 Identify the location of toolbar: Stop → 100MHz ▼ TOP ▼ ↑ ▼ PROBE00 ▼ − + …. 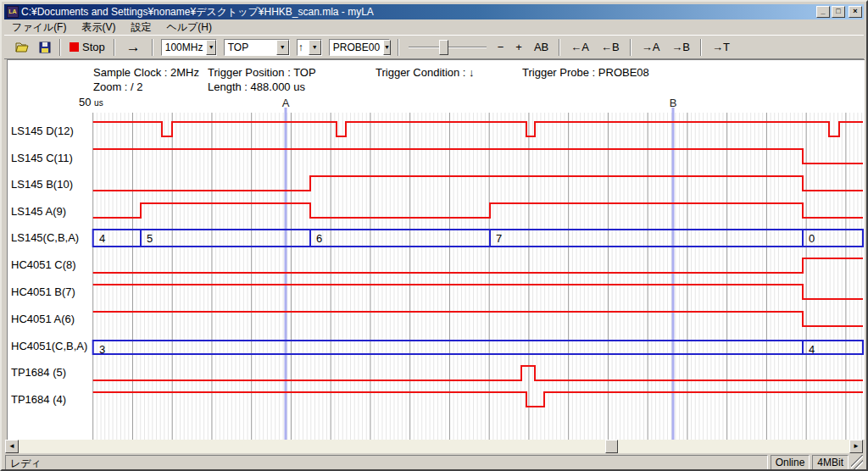
(434, 47).